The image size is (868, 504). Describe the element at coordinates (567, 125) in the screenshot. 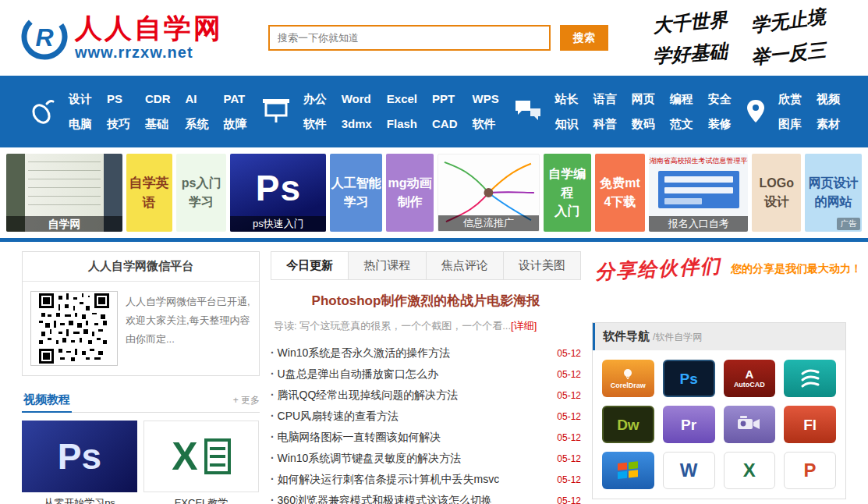

I see `nav-link: 知识` at that location.